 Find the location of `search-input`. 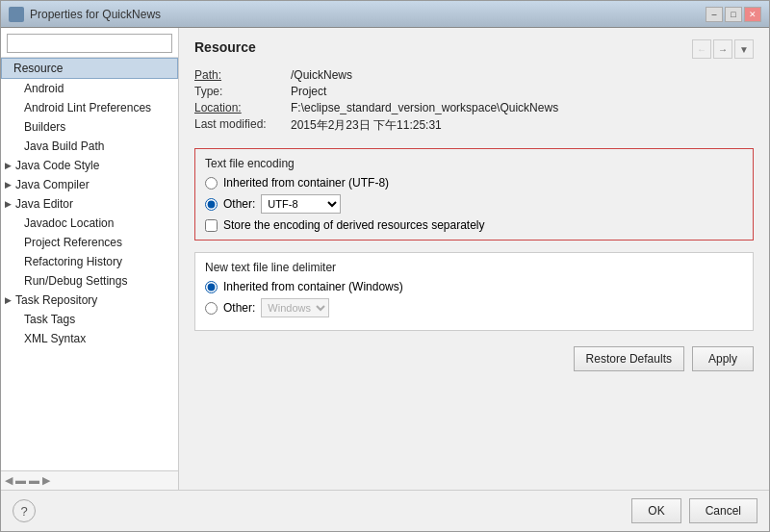

search-input is located at coordinates (90, 43).